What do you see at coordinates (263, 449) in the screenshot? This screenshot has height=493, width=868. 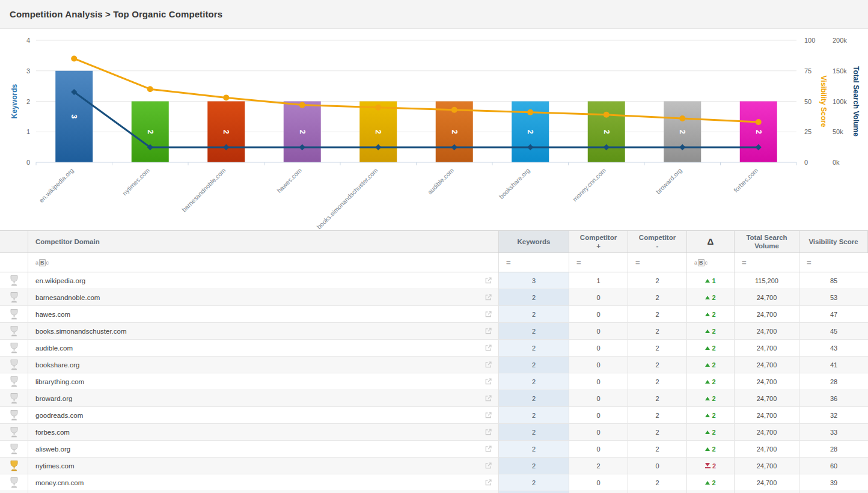 I see `competitor-domain-cell: alisweb.org` at bounding box center [263, 449].